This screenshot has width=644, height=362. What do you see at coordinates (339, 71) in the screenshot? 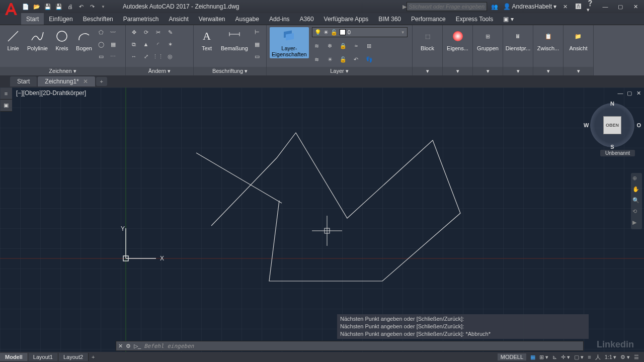
I see `panel-layer-title: Layer ▾` at bounding box center [339, 71].